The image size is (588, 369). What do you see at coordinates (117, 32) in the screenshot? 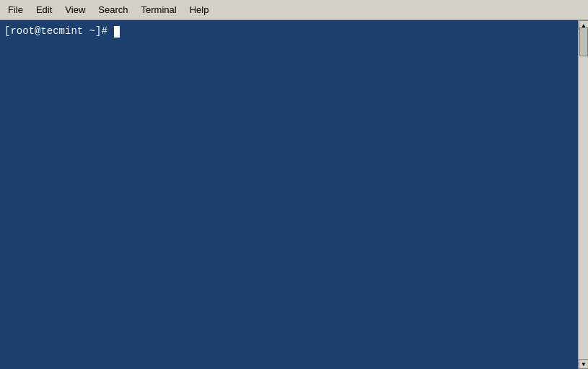
I see `terminal-cursor` at bounding box center [117, 32].